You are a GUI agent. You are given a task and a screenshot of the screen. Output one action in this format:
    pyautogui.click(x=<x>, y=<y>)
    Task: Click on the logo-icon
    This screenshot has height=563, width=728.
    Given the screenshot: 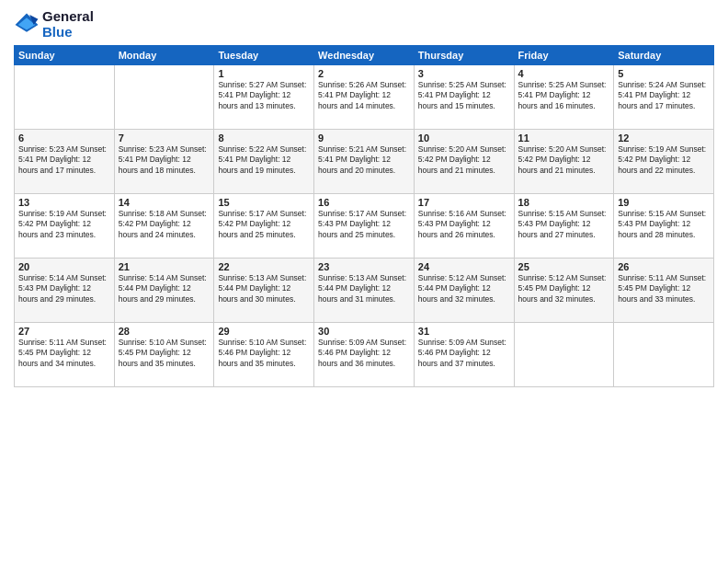 What is the action you would take?
    pyautogui.click(x=27, y=25)
    